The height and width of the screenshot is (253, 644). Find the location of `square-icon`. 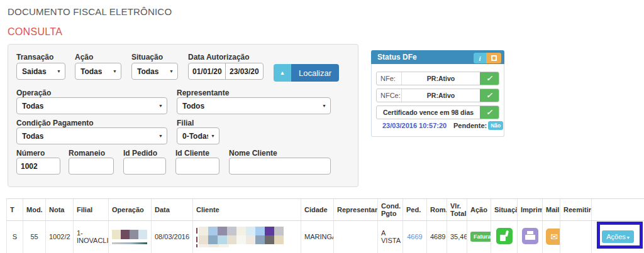

square-icon is located at coordinates (494, 58).